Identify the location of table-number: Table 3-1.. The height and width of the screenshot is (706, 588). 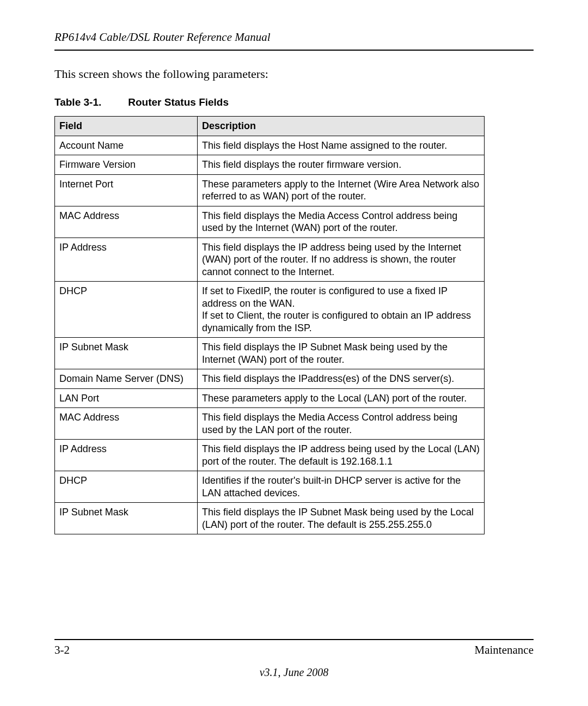
(90, 102).